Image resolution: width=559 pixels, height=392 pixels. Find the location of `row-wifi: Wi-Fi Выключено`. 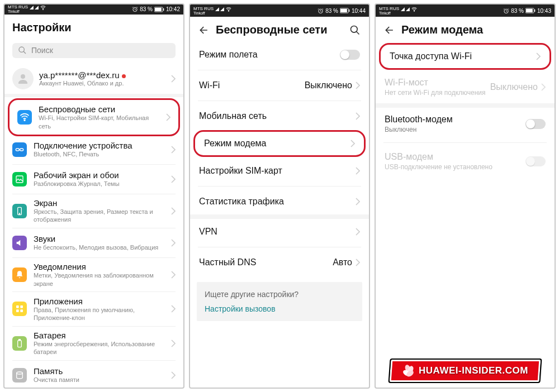

row-wifi: Wi-Fi Выключено is located at coordinates (280, 85).